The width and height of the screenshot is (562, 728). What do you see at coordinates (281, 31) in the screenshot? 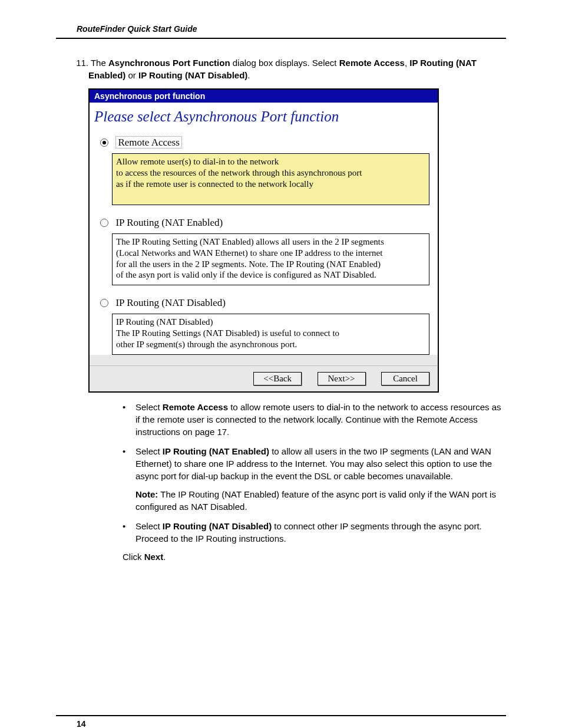
I see `header-bar: RouteFinder Quick Start Guide` at bounding box center [281, 31].